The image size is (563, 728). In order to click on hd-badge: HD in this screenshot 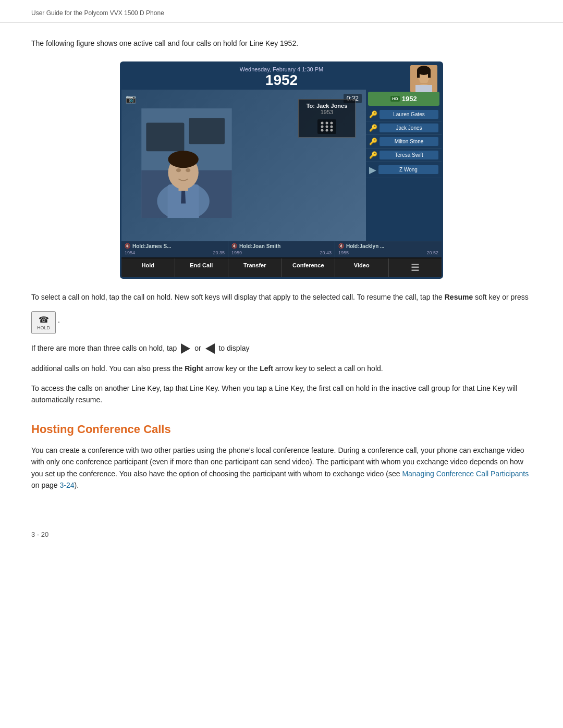, I will do `click(395, 99)`.